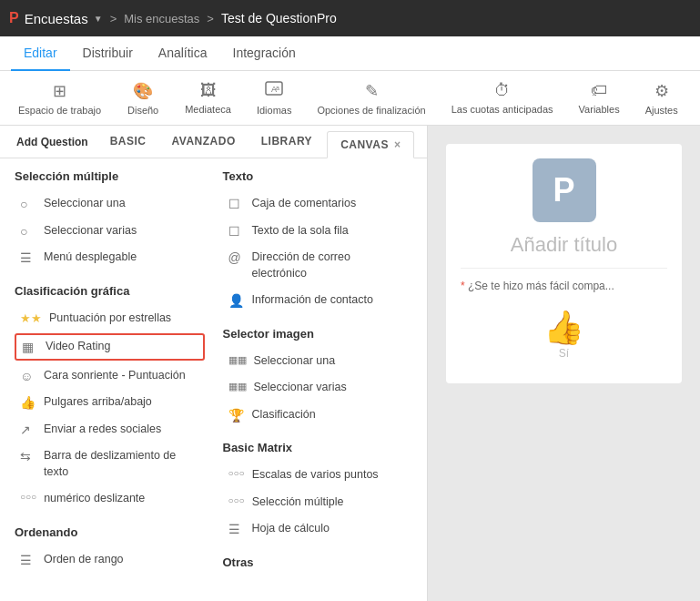 The image size is (700, 601). What do you see at coordinates (564, 264) in the screenshot?
I see `survey-preview-card: P Añadir título * ¿Se te hizo más fácil …` at bounding box center [564, 264].